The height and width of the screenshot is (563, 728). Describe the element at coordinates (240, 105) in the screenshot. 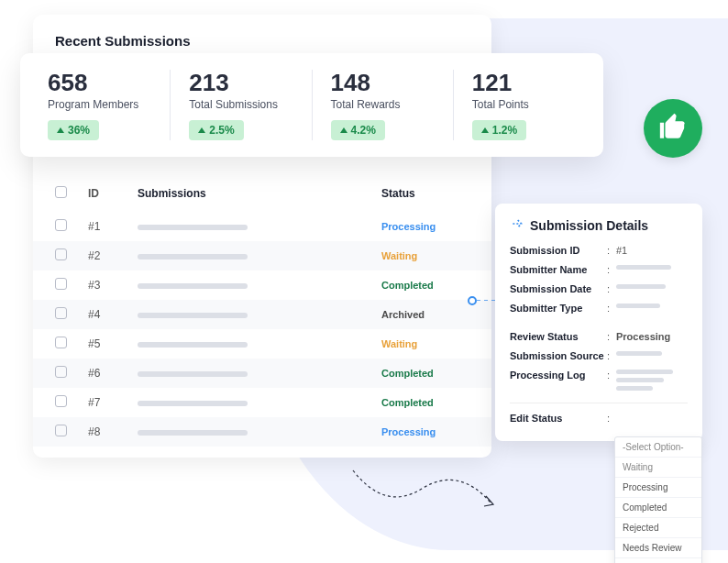

I see `stat-label: Total Submissions` at that location.